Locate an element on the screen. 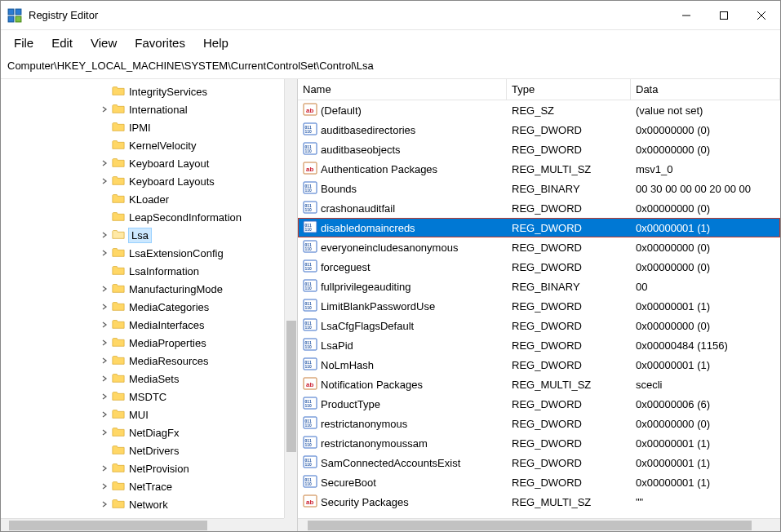  menu-edit: Edit is located at coordinates (62, 42).